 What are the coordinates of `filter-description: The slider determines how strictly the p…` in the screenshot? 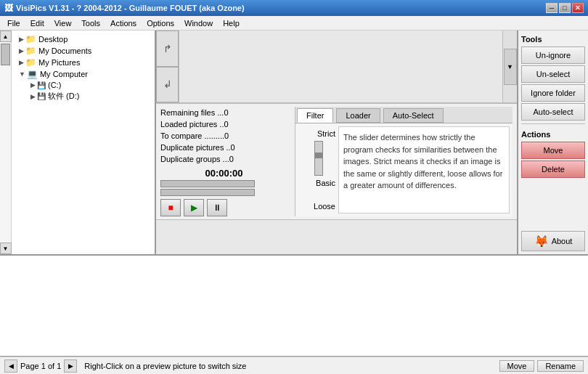 It's located at (424, 170).